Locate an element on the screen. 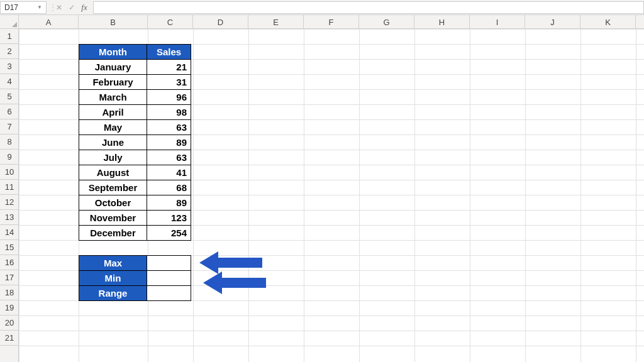 Image resolution: width=644 pixels, height=362 pixels. row-header-14: 14 is located at coordinates (9, 233).